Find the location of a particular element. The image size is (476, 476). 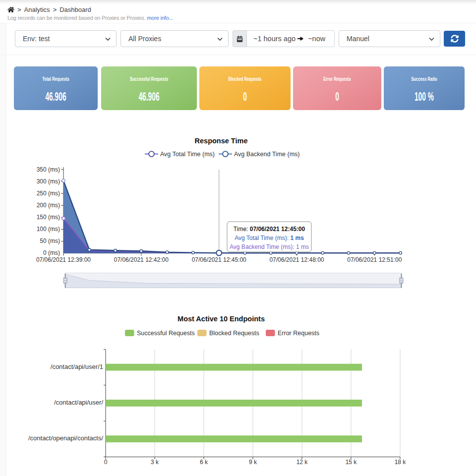

svg-text: /contact/openapi/contacts/ is located at coordinates (65, 438).